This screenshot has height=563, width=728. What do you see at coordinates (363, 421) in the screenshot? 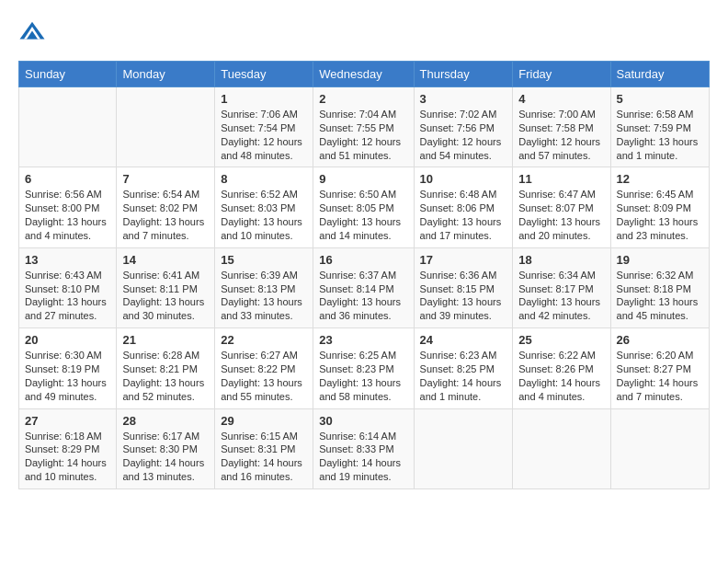
I see `day-number: 30` at bounding box center [363, 421].